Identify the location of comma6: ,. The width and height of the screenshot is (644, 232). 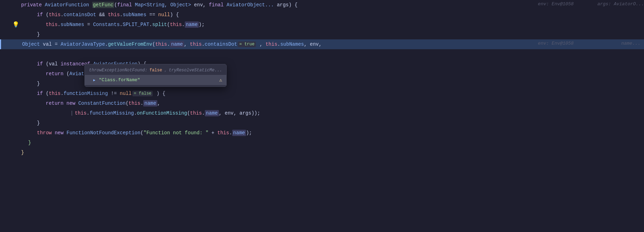
(222, 113).